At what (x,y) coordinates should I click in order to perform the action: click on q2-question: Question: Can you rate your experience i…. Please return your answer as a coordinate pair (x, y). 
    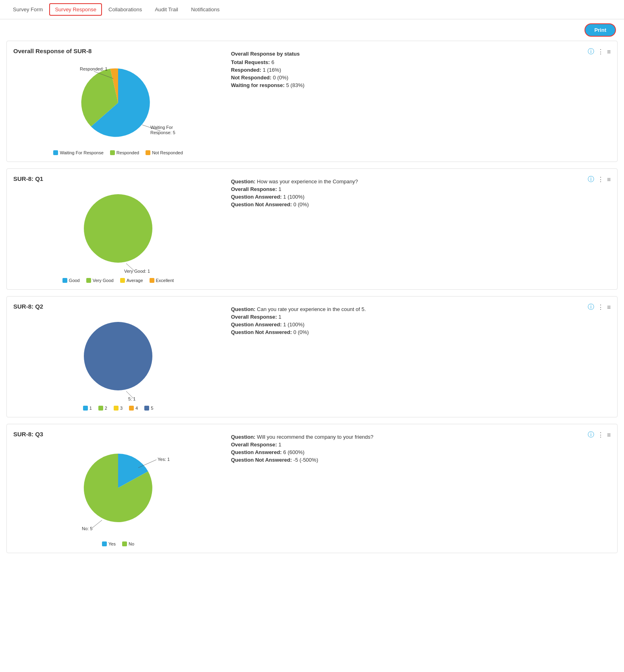
    Looking at the image, I should click on (421, 309).